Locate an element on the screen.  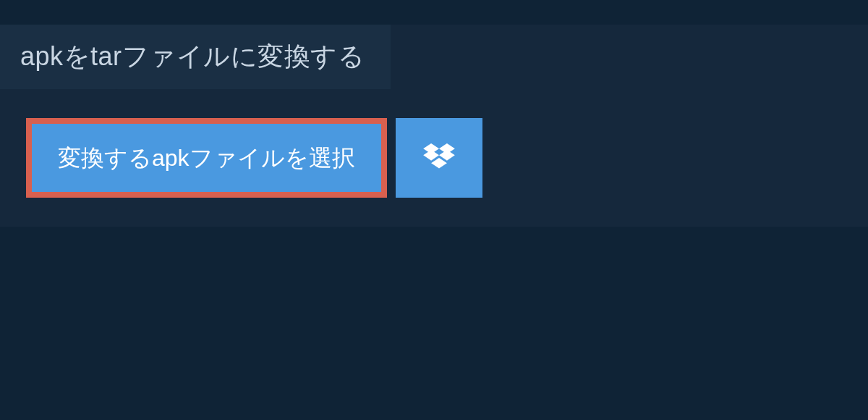
select-file-button-label: 変換するapkファイルを選択 is located at coordinates (207, 158).